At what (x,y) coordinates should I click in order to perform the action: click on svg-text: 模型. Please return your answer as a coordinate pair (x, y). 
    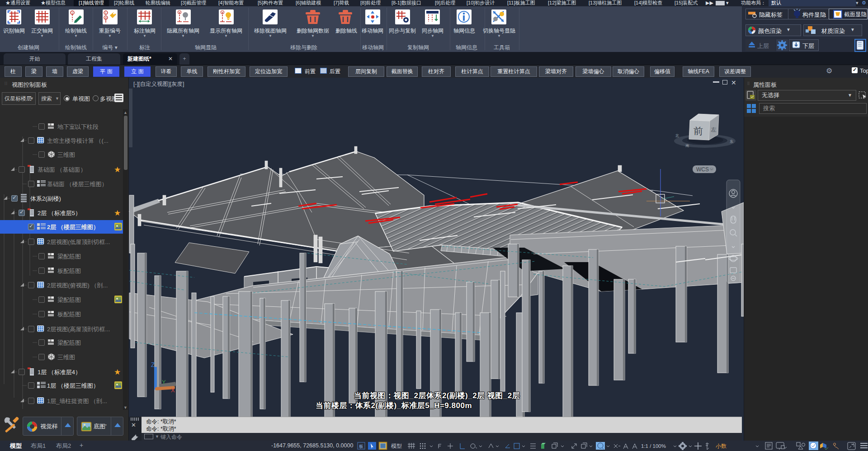
    Looking at the image, I should click on (396, 446).